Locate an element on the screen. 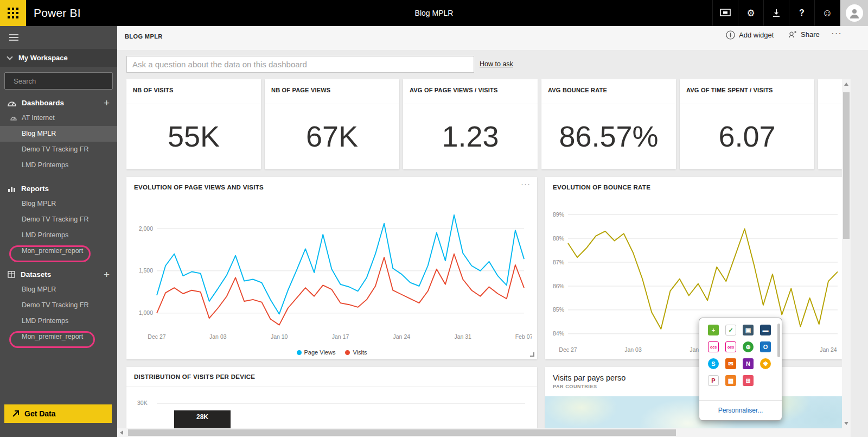 This screenshot has height=437, width=868. sidebar-item-report-blog-mplr: Blog MPLR is located at coordinates (59, 204).